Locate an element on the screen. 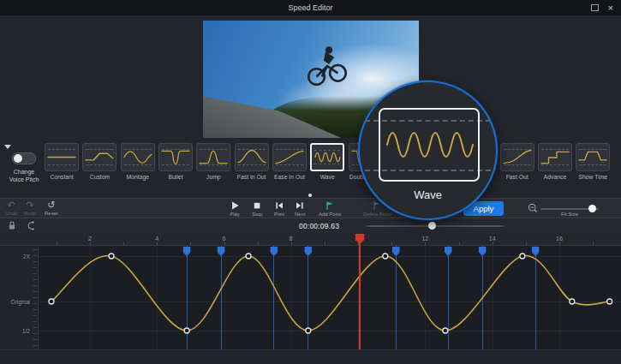  timeline-ruler: 246810121416 is located at coordinates (310, 240).